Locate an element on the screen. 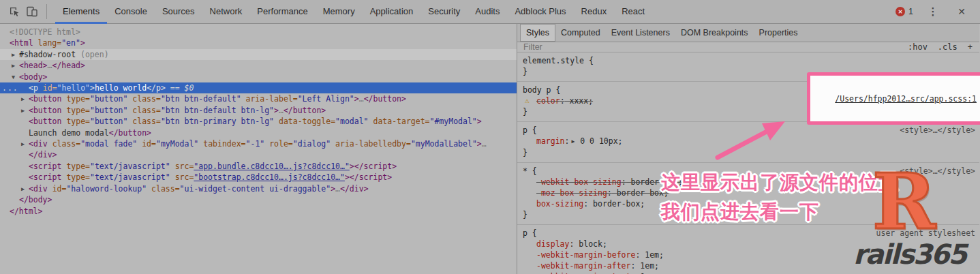 The width and height of the screenshot is (980, 274). code-segment: <div is located at coordinates (38, 189).